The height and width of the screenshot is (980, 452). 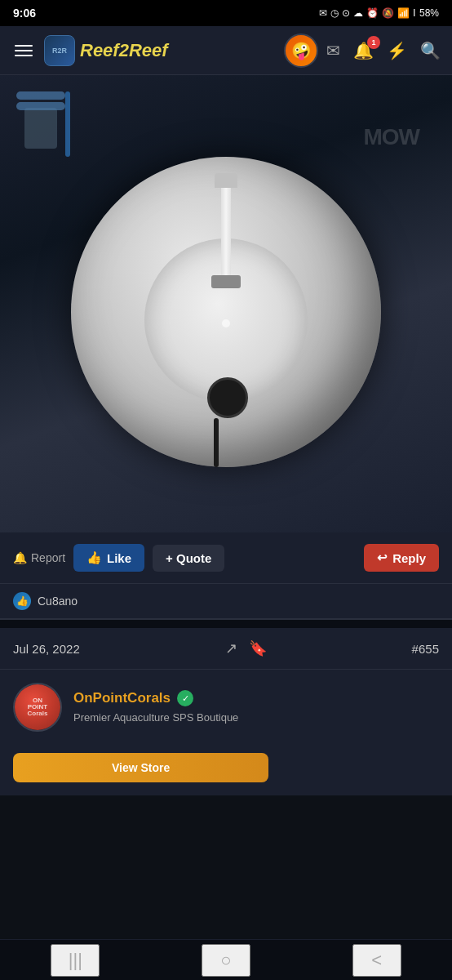 What do you see at coordinates (346, 13) in the screenshot?
I see `location-icon: ⊙` at bounding box center [346, 13].